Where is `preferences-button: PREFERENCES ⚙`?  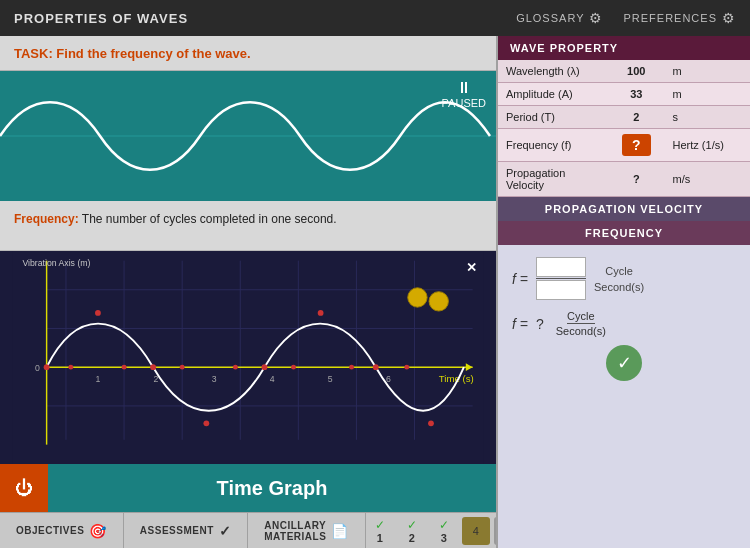
preferences-button: PREFERENCES ⚙ is located at coordinates (680, 18).